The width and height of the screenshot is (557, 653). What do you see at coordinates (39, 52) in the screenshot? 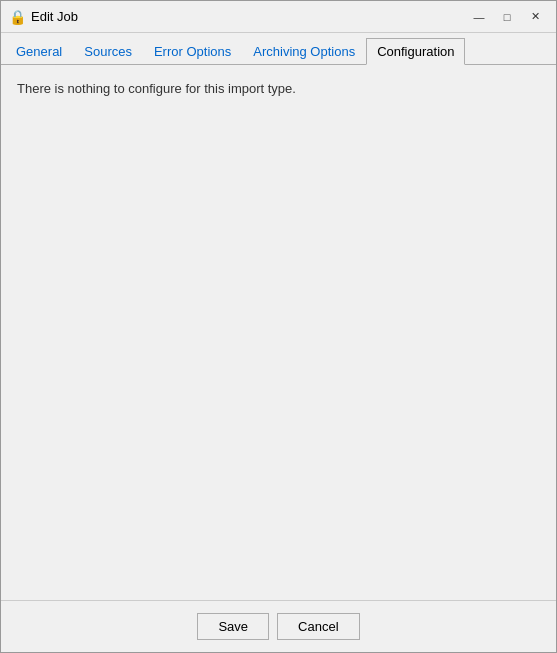
I see `tab-general: General` at bounding box center [39, 52].